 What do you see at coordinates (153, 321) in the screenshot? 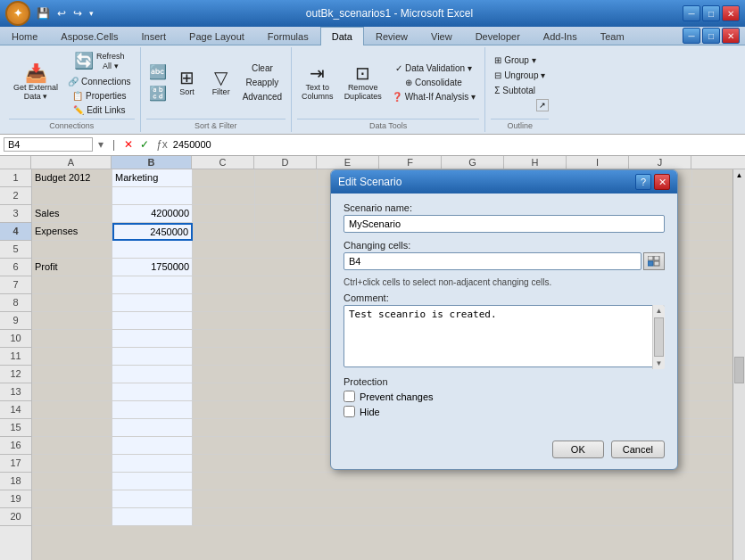
I see `cell-b9` at bounding box center [153, 321].